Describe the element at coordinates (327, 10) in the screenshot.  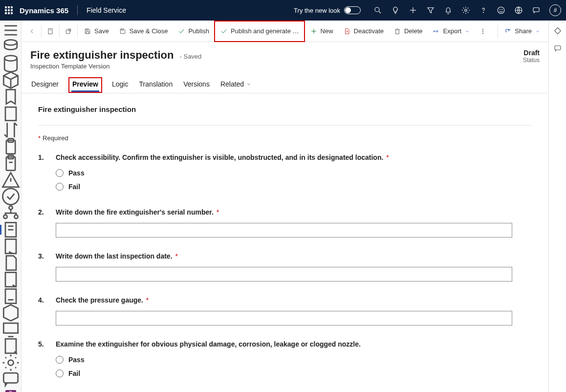
I see `try-new-look-toggle: Try the new look` at that location.